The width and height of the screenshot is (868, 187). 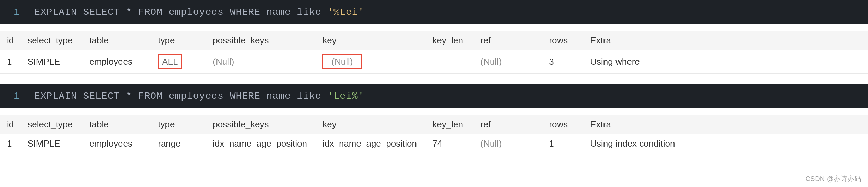 I want to click on cell-rows: 3, so click(x=563, y=62).